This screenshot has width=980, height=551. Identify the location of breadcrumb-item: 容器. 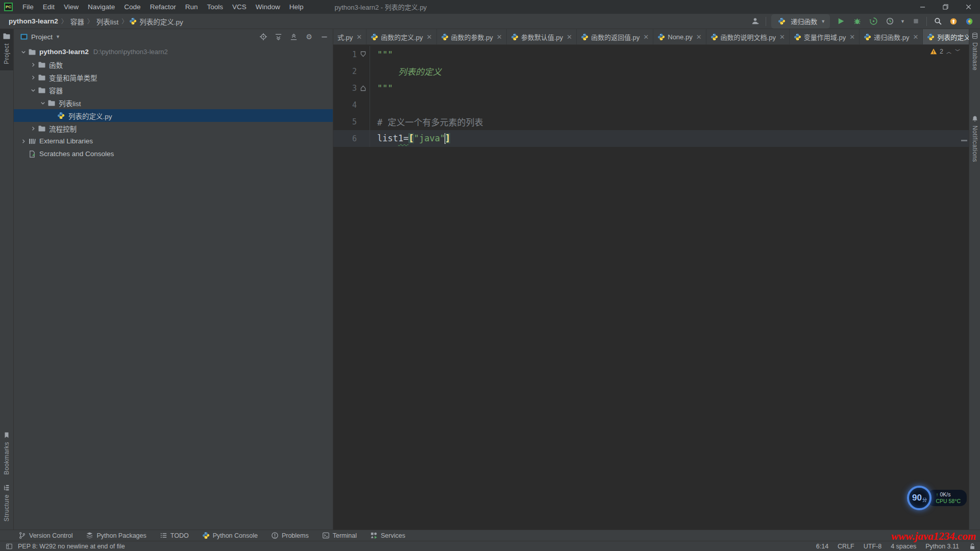
(78, 21).